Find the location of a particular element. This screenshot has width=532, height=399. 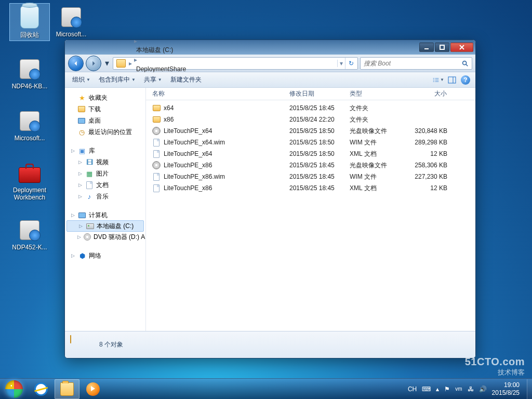

file-date: 2015/8/24 22:20 is located at coordinates (315, 119).